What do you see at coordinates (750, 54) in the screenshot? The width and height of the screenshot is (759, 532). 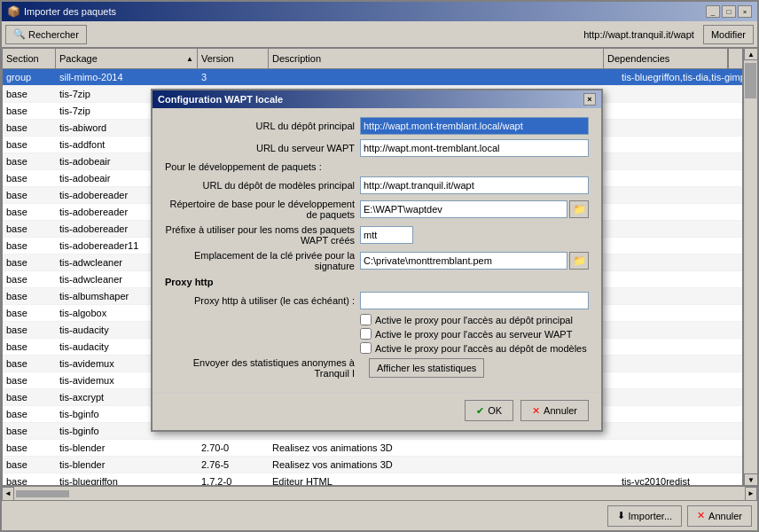 I see `scroll-up-arrow: ▲` at bounding box center [750, 54].